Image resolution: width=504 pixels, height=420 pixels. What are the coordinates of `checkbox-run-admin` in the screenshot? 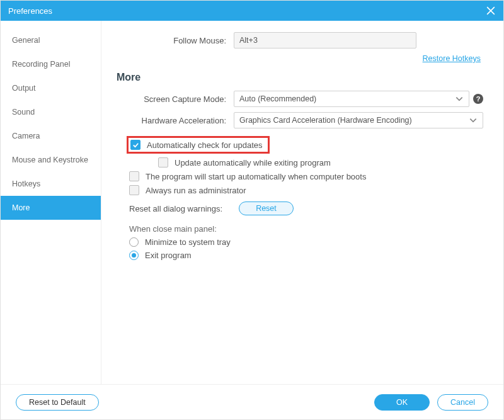 It's located at (134, 190).